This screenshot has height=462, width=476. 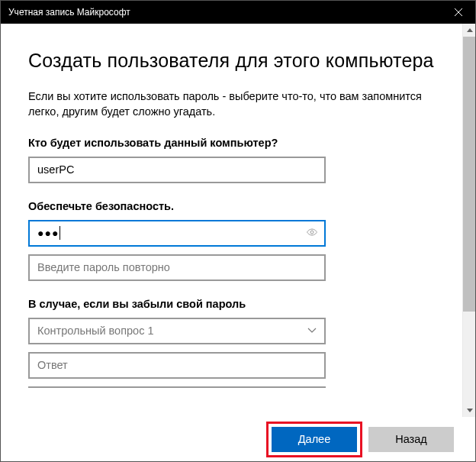 I want to click on next-button: Далее, so click(x=314, y=440).